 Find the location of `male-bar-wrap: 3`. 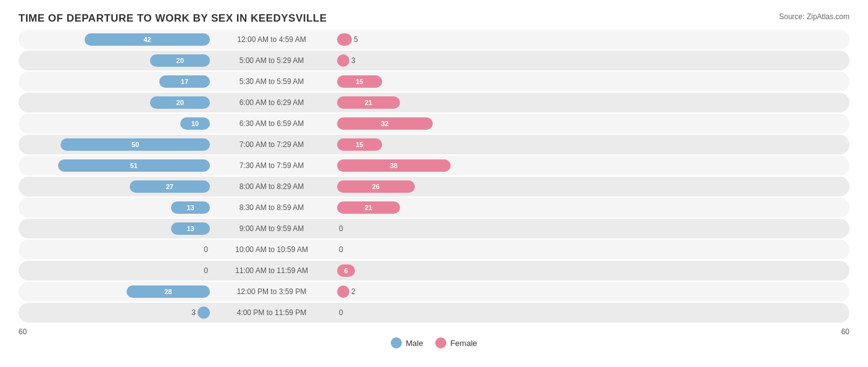

male-bar-wrap: 3 is located at coordinates (114, 313).